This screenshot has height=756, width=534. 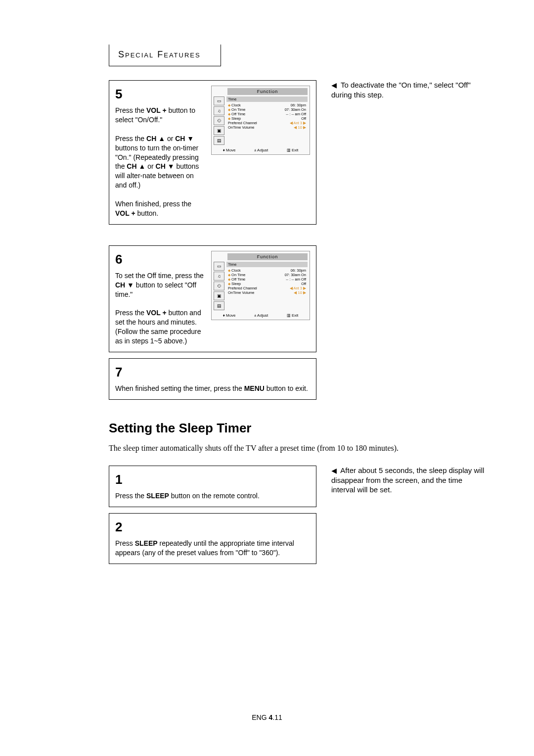 What do you see at coordinates (408, 480) in the screenshot?
I see `sleep-note: ▶ After about 5 seconds, the sleep displ…` at bounding box center [408, 480].